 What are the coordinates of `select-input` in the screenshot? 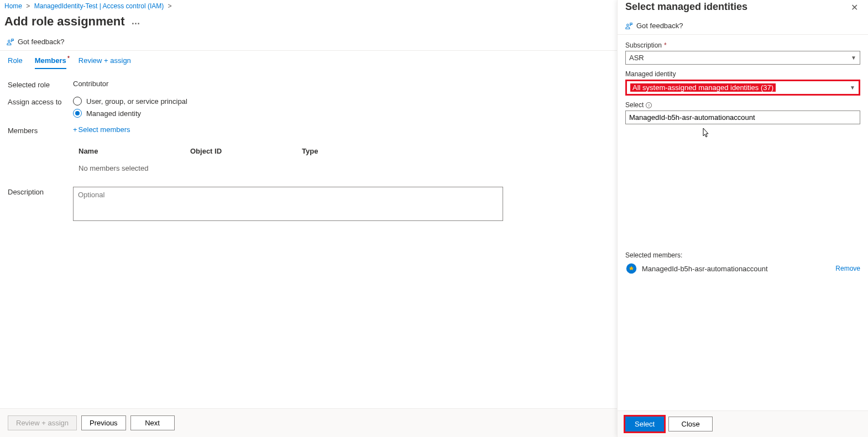 It's located at (743, 117).